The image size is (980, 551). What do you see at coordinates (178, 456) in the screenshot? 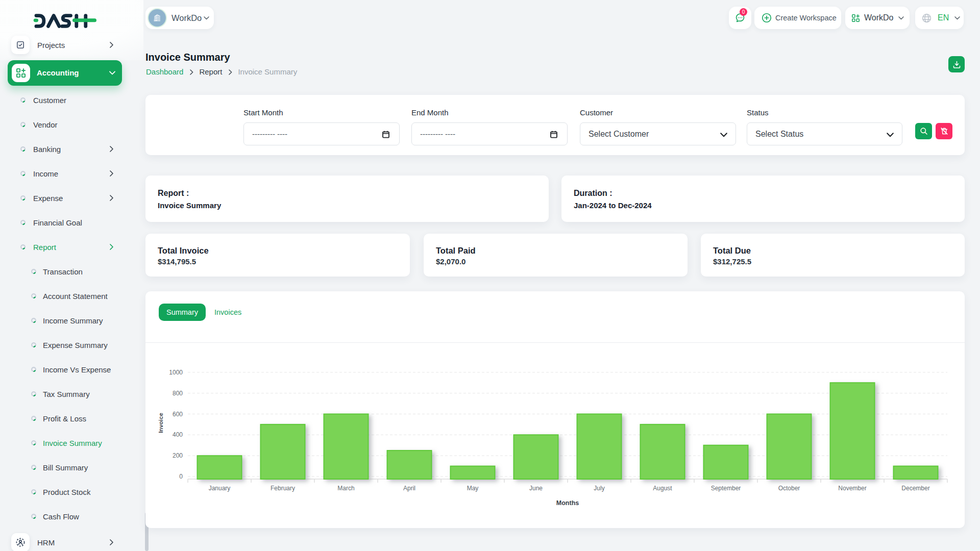
I see `svg-text: 200` at bounding box center [178, 456].